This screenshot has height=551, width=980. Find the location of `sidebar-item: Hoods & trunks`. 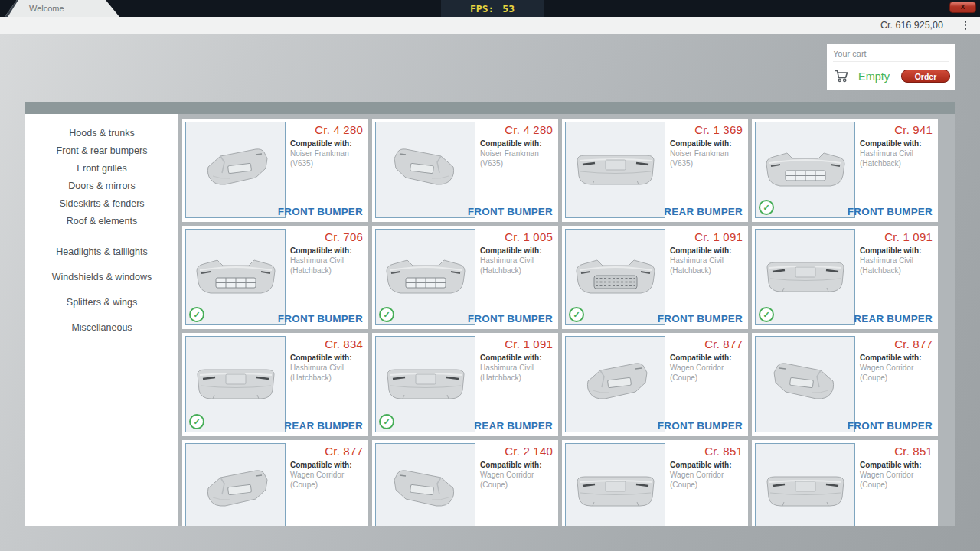

sidebar-item: Hoods & trunks is located at coordinates (102, 133).